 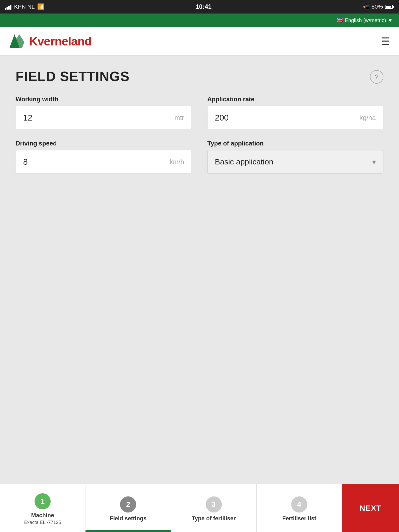 I want to click on driving-speed-label: Driving speed, so click(x=104, y=143).